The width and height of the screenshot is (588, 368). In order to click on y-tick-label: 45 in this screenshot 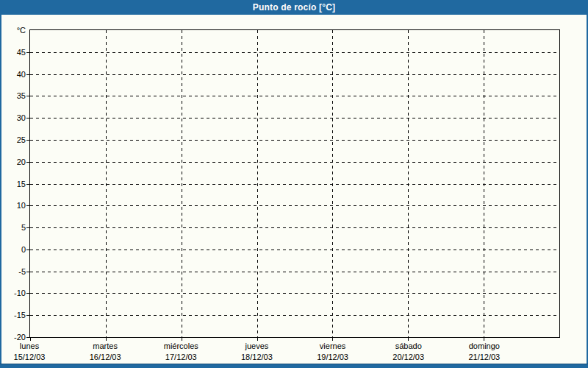, I will do `click(21, 52)`.